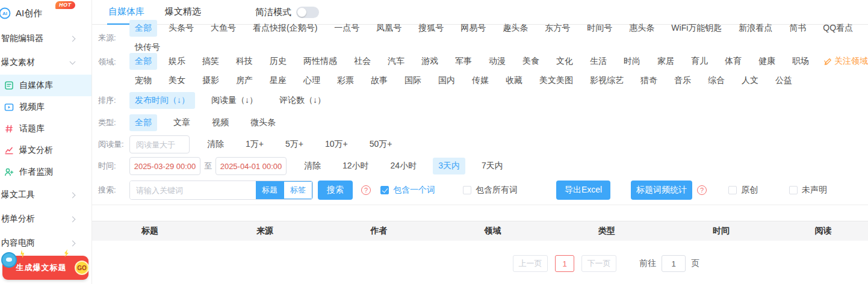 The width and height of the screenshot is (868, 284). Describe the element at coordinates (404, 166) in the screenshot. I see `time-option: 24小时` at that location.